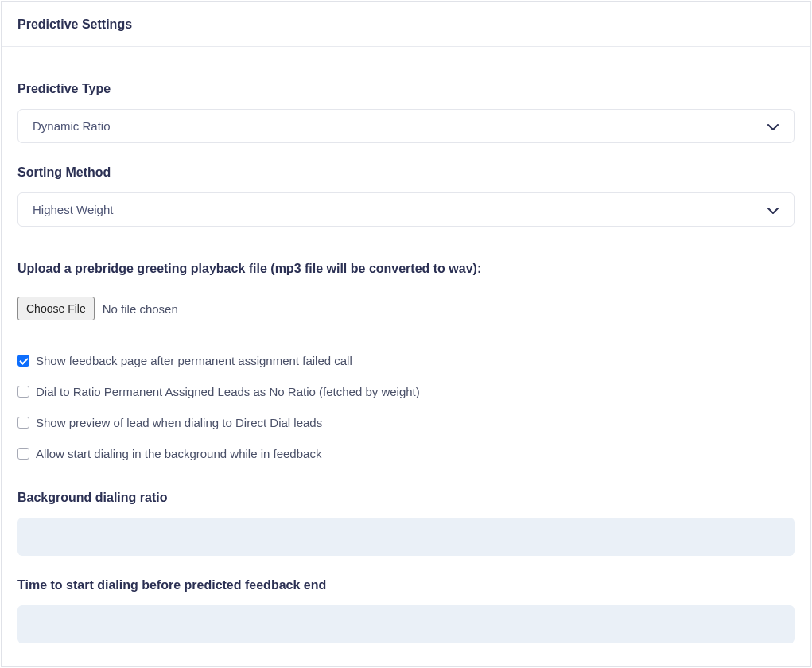  What do you see at coordinates (406, 523) in the screenshot?
I see `background-ratio-group: Background dialing ratio` at bounding box center [406, 523].